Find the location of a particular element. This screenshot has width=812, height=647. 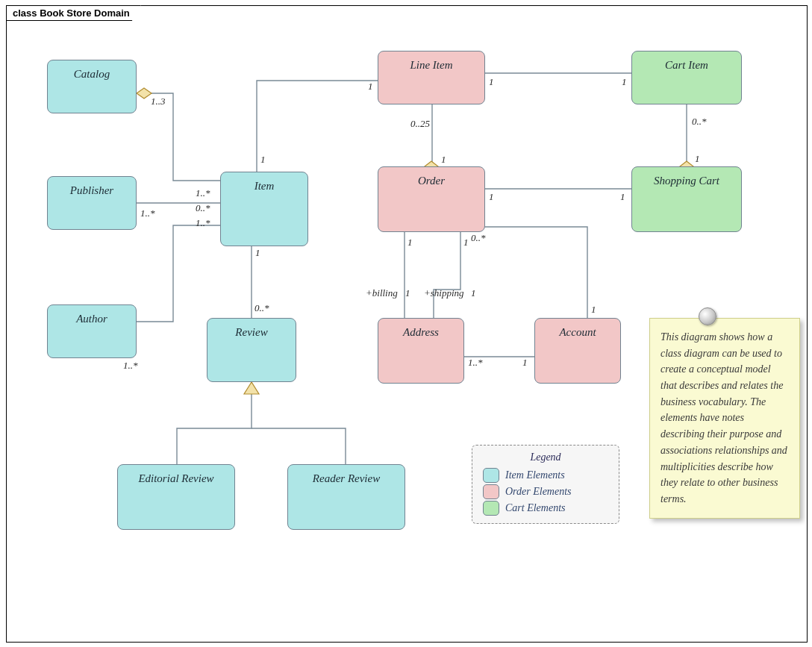

mult-cart-one: 1 is located at coordinates (697, 159).